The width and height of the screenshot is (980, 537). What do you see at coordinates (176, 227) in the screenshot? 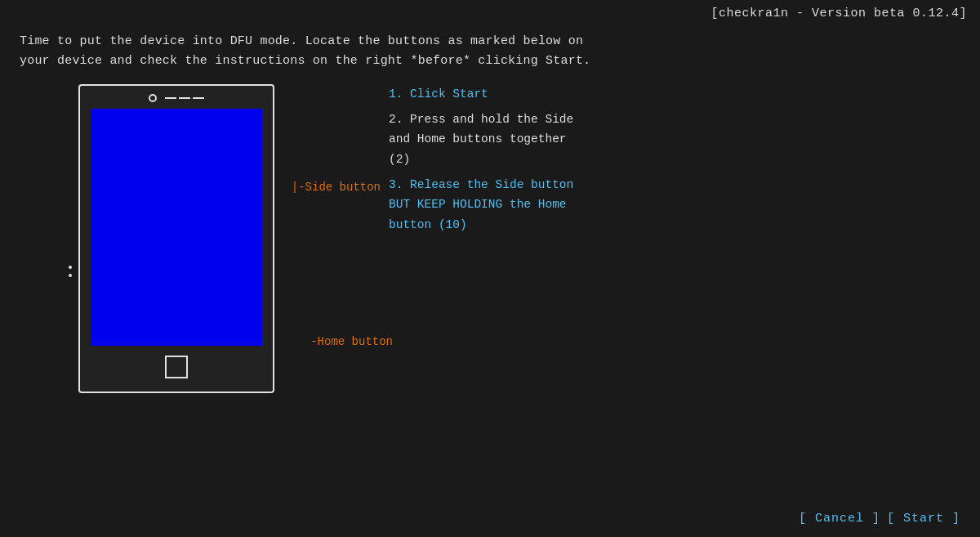
I see `phone-screen` at bounding box center [176, 227].